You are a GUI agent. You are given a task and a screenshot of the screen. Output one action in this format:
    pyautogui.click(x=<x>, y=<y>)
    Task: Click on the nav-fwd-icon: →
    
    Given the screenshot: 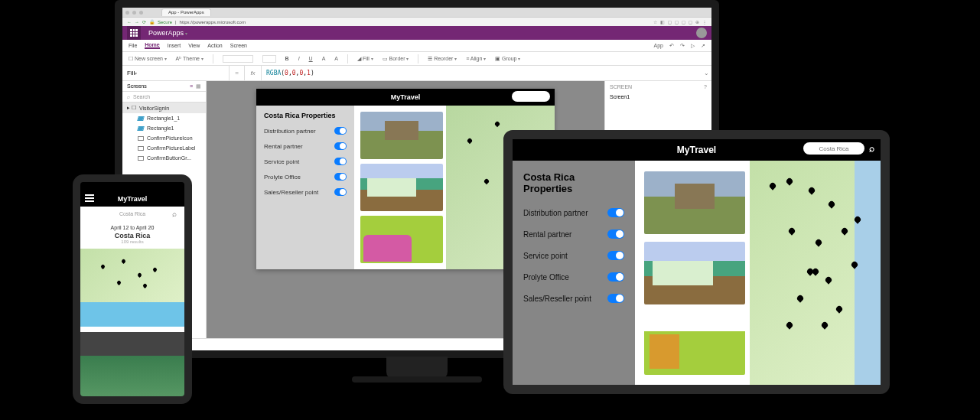 What is the action you would take?
    pyautogui.click(x=137, y=22)
    